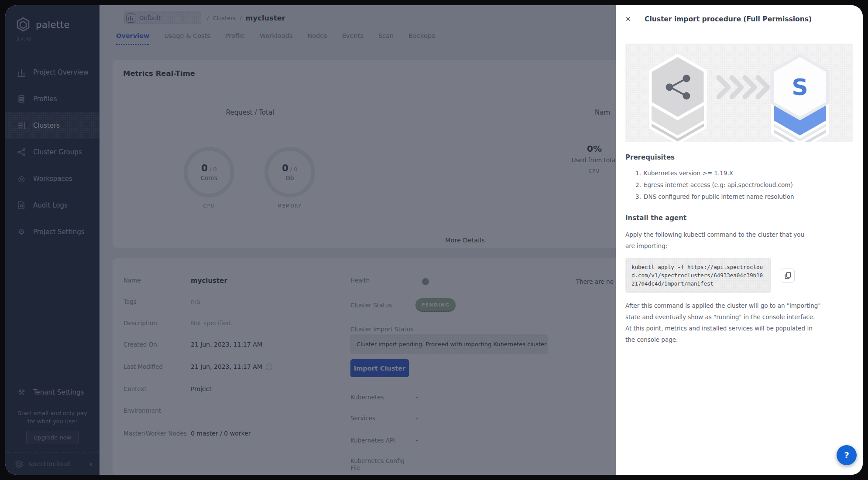  Describe the element at coordinates (739, 93) in the screenshot. I see `hexagon-illustration: S` at that location.